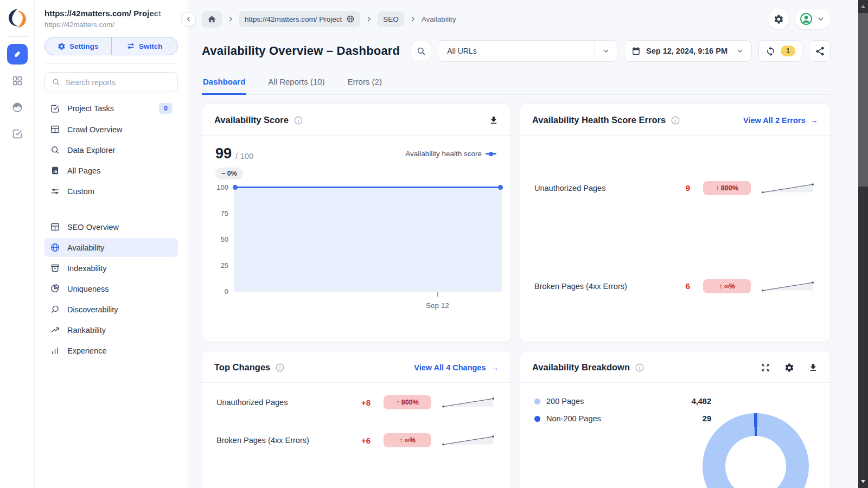  I want to click on refresh-button: 1, so click(780, 51).